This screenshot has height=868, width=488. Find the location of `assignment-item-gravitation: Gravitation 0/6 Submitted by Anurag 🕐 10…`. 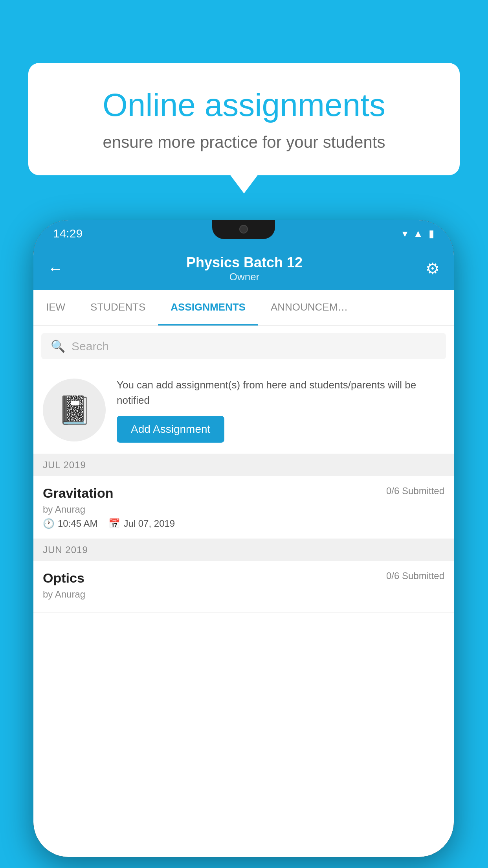

assignment-item-gravitation: Gravitation 0/6 Submitted by Anurag 🕐 10… is located at coordinates (244, 508).